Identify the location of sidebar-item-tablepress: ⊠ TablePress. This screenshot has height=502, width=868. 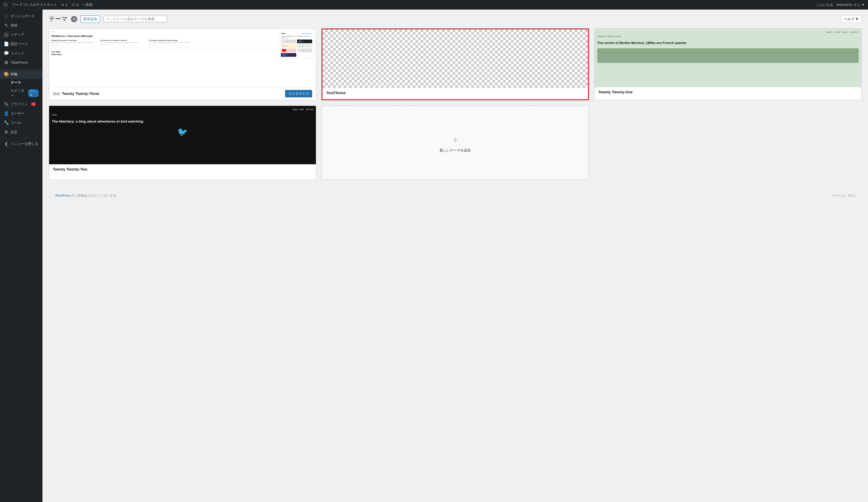
(21, 63).